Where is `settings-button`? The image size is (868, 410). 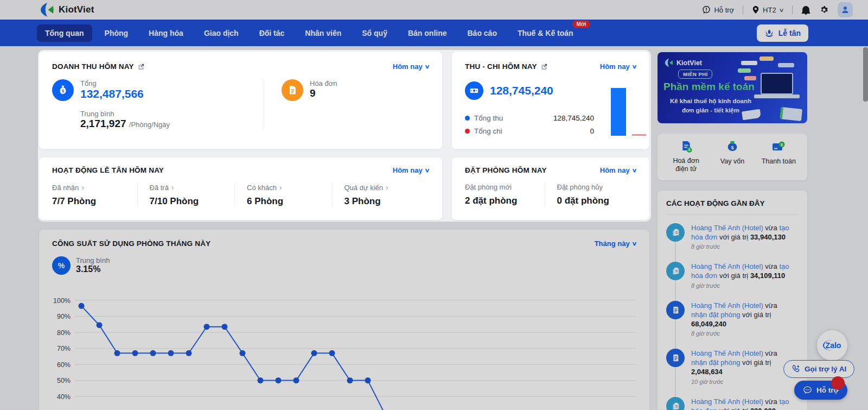 settings-button is located at coordinates (824, 10).